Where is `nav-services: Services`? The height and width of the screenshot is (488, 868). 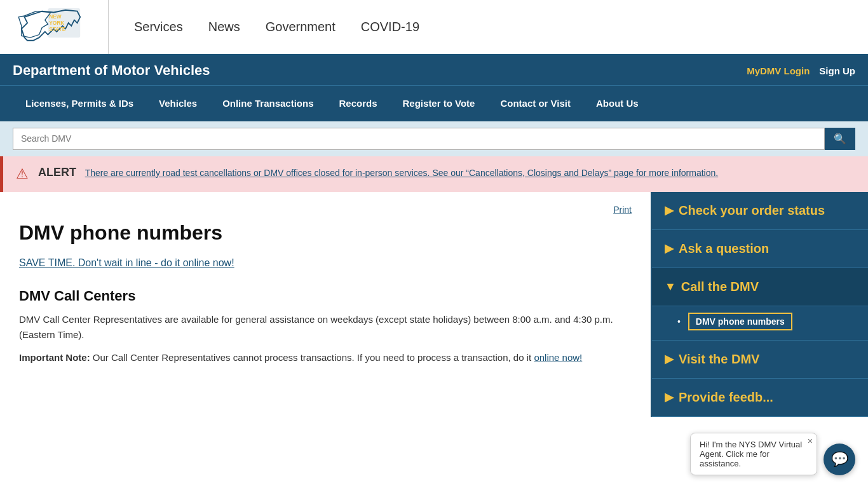
nav-services: Services is located at coordinates (159, 27).